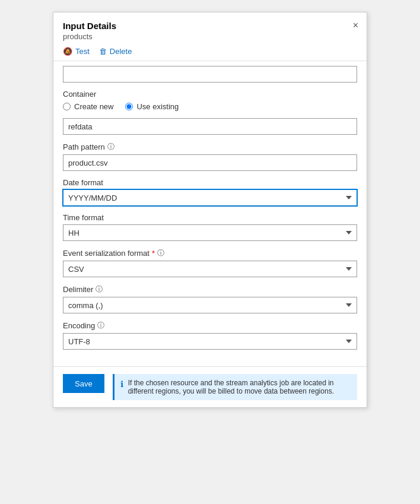 Image resolution: width=420 pixels, height=504 pixels. I want to click on create-new-radio, so click(66, 107).